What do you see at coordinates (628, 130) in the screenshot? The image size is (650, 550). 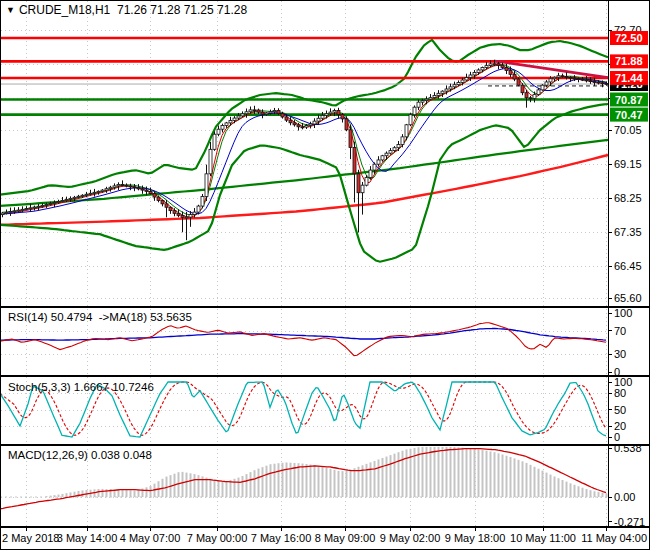 I see `main-axis-tick-label: 70.05` at bounding box center [628, 130].